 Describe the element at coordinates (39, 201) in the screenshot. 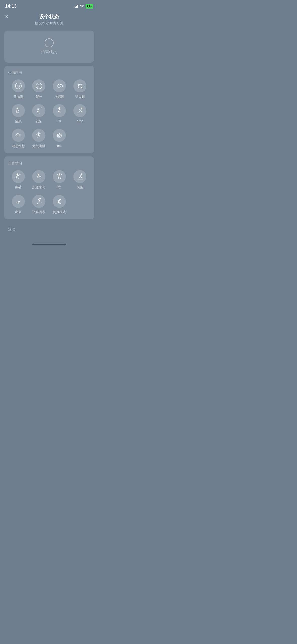

I see `run-icon` at that location.